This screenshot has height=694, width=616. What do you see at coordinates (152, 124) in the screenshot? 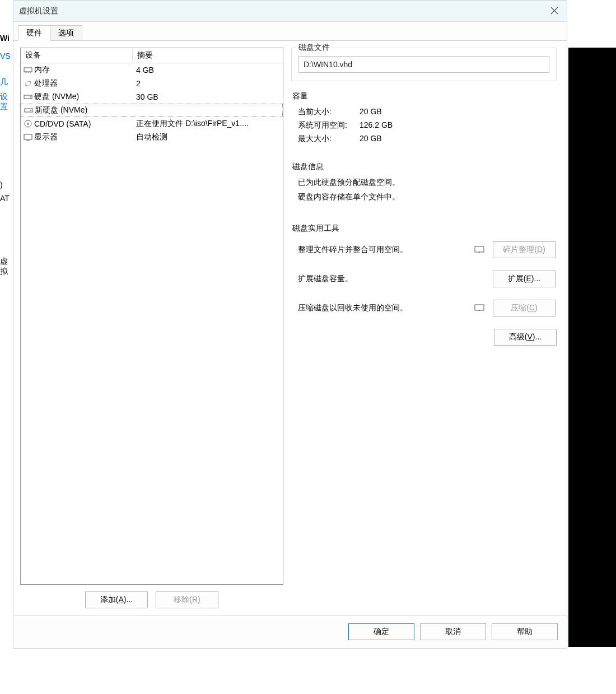
I see `device-row-cddvd: CD/DVD (SATA) 正在使用文件 D:\iso\FirPE_v1....` at bounding box center [152, 124].